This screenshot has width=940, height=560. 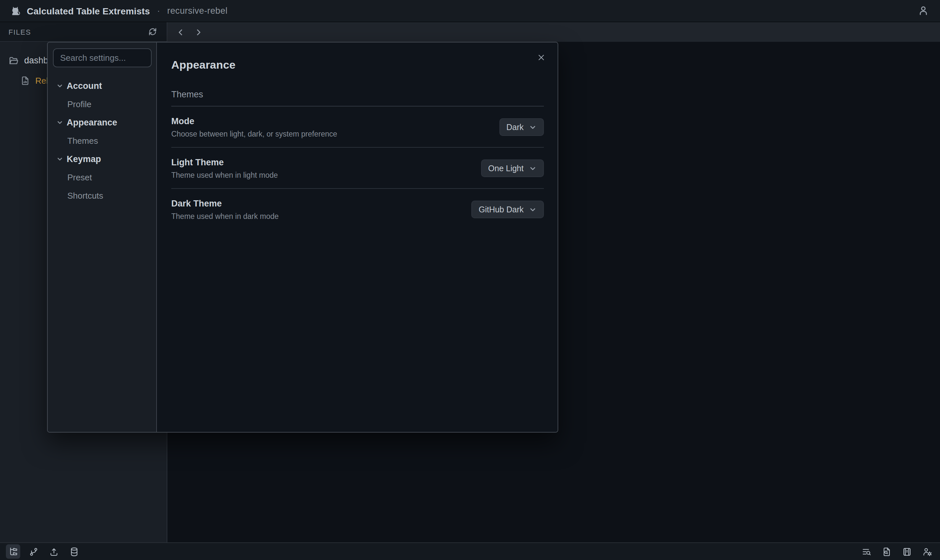 I want to click on workspace-name: recursive-rebel, so click(x=197, y=11).